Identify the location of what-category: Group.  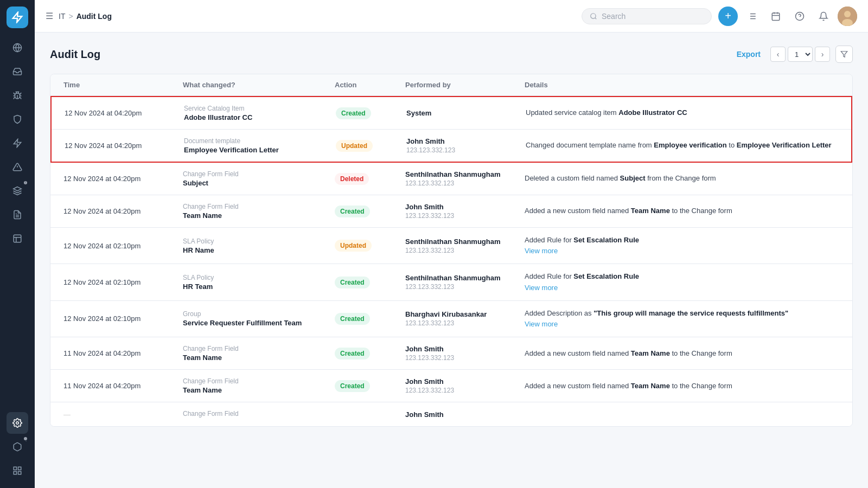
(254, 314).